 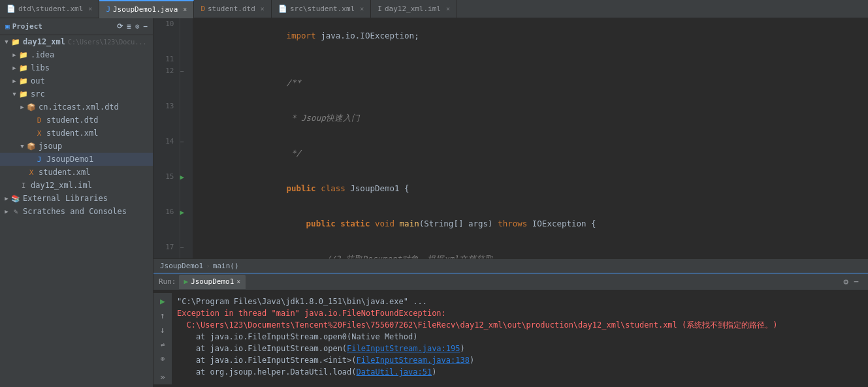 What do you see at coordinates (233, 9) in the screenshot?
I see `tab-student-dtd: D student.dtd ×` at bounding box center [233, 9].